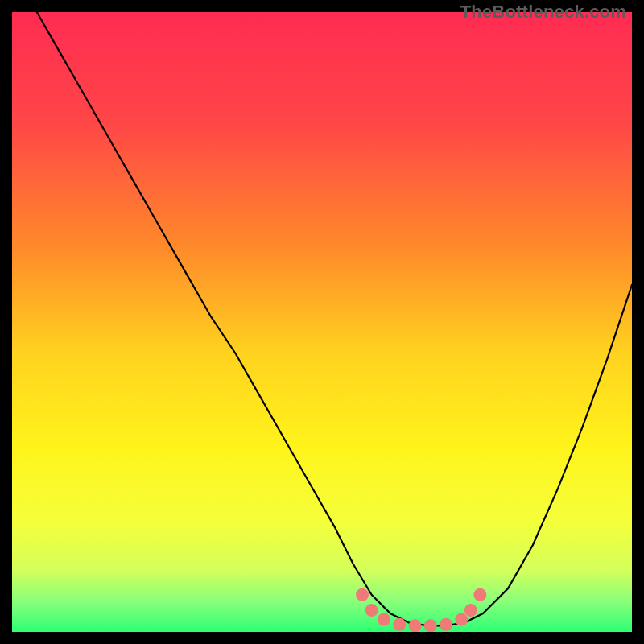 Image resolution: width=644 pixels, height=644 pixels. I want to click on watermark-text: TheBottleneck.com, so click(543, 12).